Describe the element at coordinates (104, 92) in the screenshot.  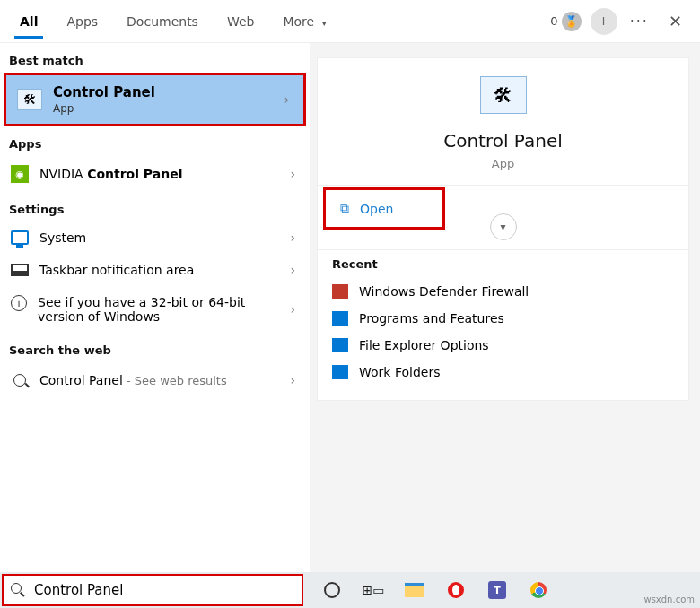
I see `best-match-title: Control Panel` at that location.